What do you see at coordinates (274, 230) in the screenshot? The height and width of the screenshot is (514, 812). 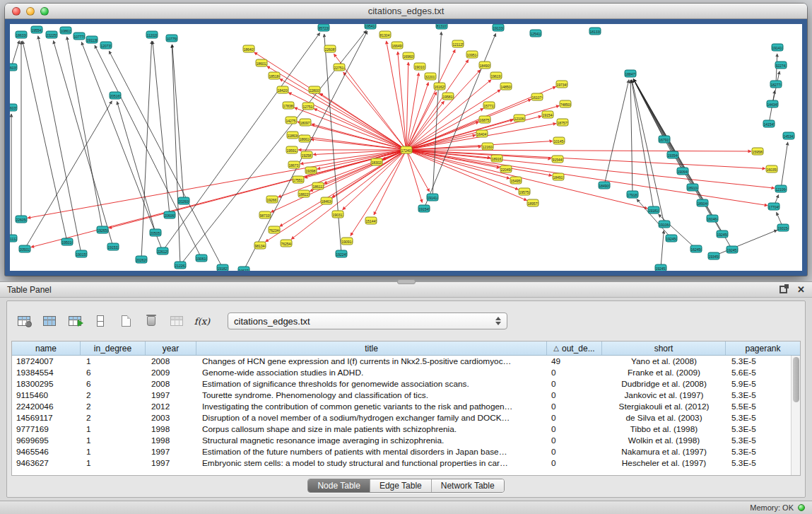 I see `graph-node: 7623448` at bounding box center [274, 230].